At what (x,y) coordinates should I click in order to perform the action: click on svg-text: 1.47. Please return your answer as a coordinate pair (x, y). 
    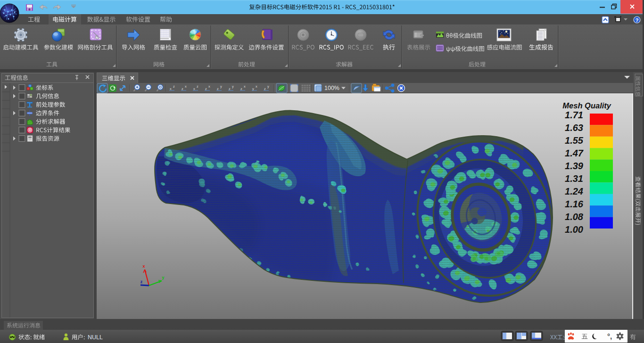
    Looking at the image, I should click on (574, 153).